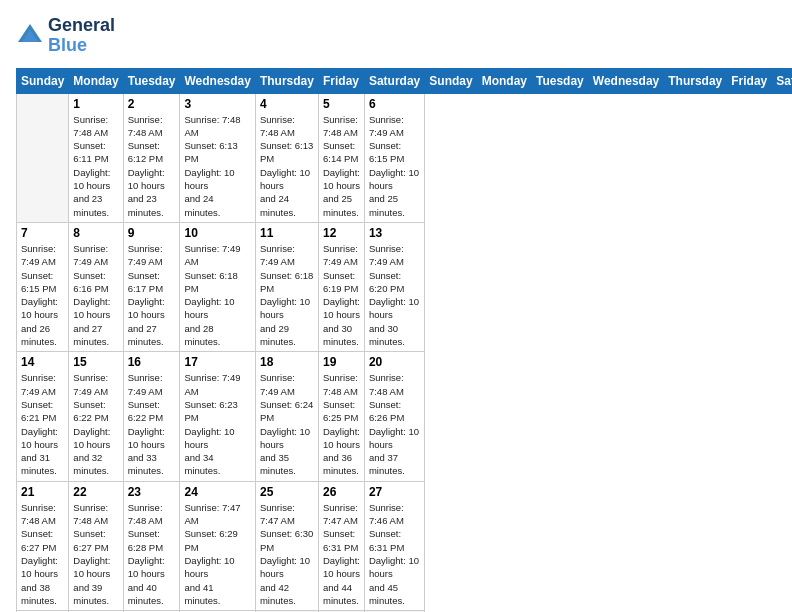 The width and height of the screenshot is (792, 612). I want to click on day-info: Sunrise: 7:49 AMSunset: 6:21 PMDaylight:…, so click(42, 424).